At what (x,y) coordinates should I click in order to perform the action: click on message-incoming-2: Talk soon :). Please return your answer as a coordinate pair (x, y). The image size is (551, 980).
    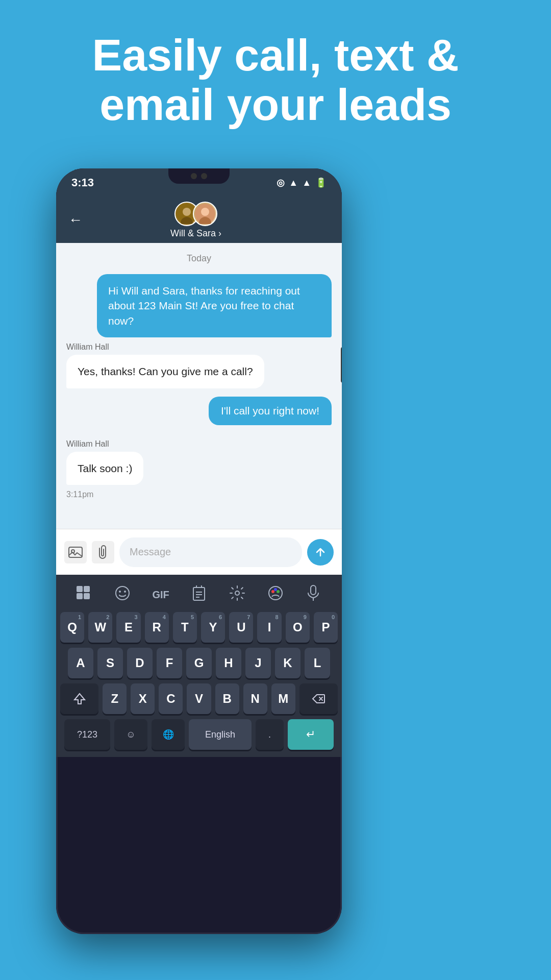
    Looking at the image, I should click on (105, 469).